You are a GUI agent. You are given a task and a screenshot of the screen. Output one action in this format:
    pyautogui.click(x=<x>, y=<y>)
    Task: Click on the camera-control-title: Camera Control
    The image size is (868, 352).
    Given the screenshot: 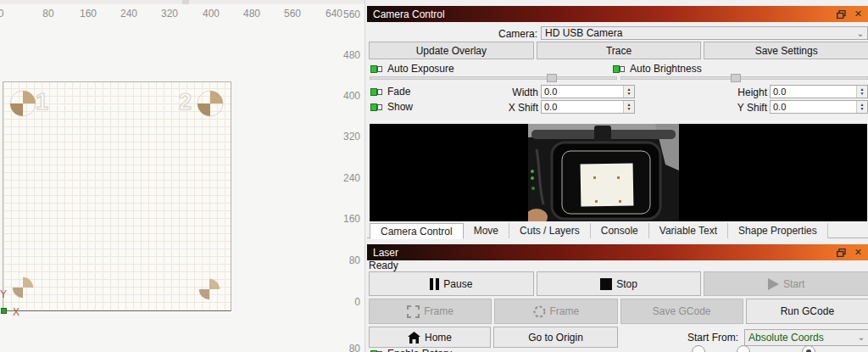 What is the action you would take?
    pyautogui.click(x=605, y=14)
    